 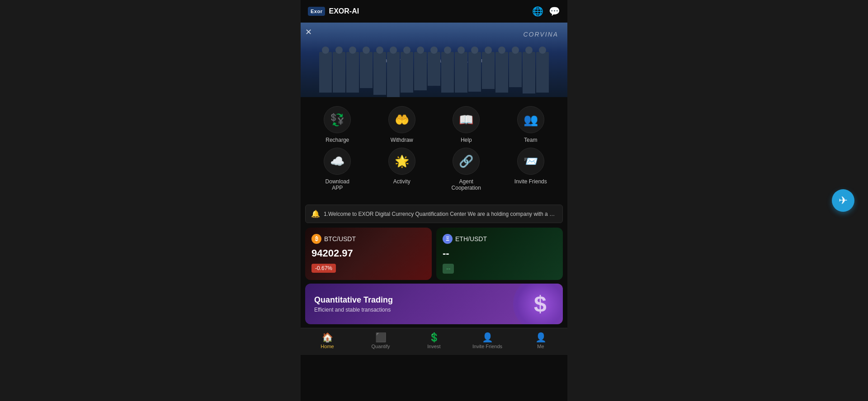 What do you see at coordinates (531, 182) in the screenshot?
I see `invite-friends-label: Invite Friends` at bounding box center [531, 182].